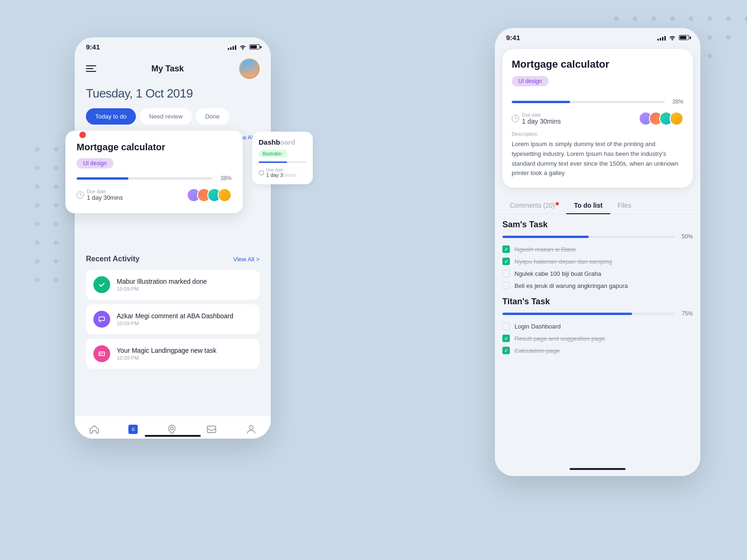  I want to click on profile-icon, so click(251, 429).